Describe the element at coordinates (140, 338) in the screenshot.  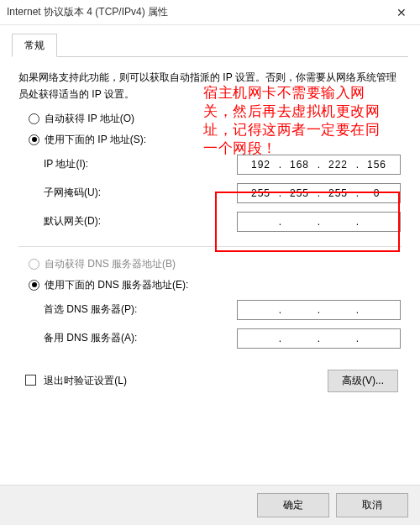
I see `label-dns-alt: 备用 DNS 服务器(A):` at that location.